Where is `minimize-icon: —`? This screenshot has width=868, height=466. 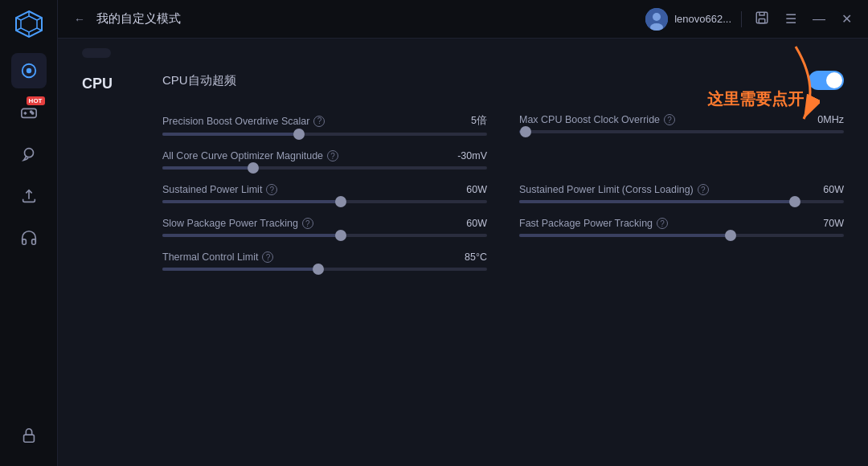 minimize-icon: — is located at coordinates (819, 19).